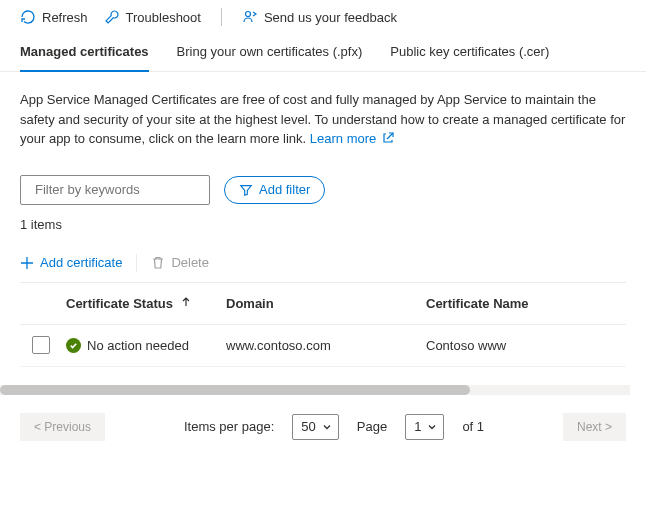 The height and width of the screenshot is (516, 646). Describe the element at coordinates (274, 190) in the screenshot. I see `add-filter-button: Add filter` at that location.